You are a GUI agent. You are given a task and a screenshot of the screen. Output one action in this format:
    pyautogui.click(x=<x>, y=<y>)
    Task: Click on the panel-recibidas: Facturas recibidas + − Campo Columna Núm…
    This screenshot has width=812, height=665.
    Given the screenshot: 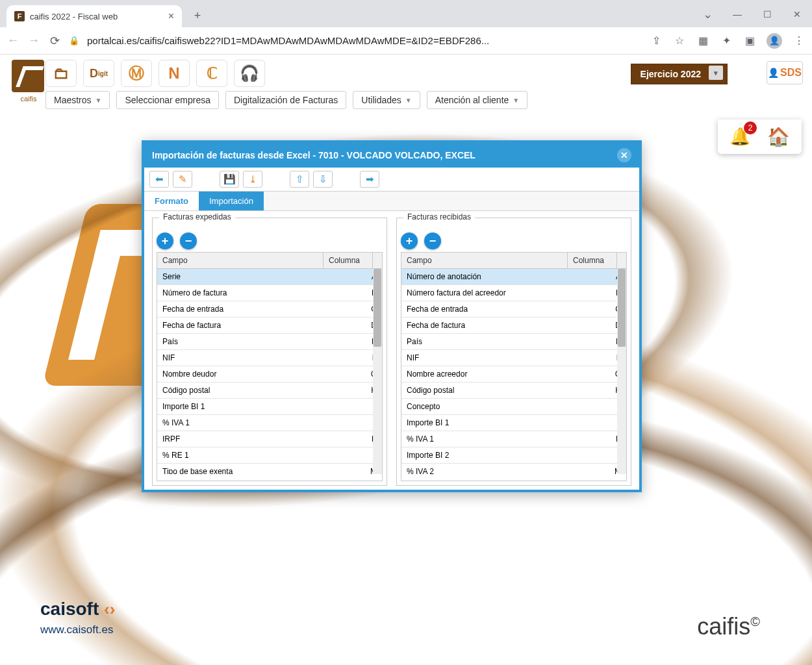 What is the action you would take?
    pyautogui.click(x=514, y=352)
    